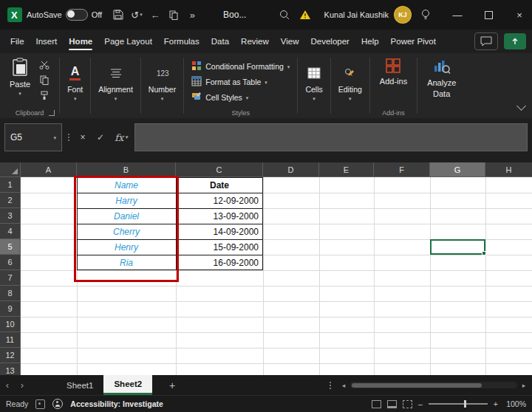 The image size is (532, 412). I want to click on clipboard-icon, so click(174, 15).